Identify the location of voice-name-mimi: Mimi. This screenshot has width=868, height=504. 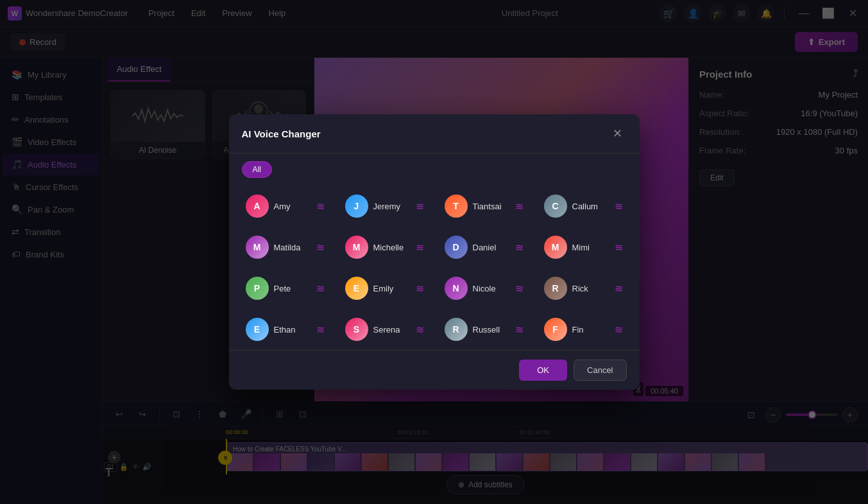
(591, 248).